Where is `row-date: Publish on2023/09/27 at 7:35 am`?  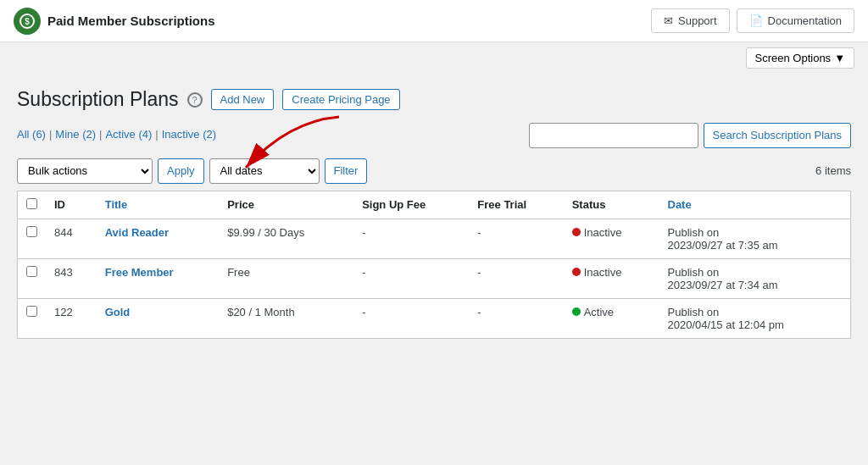
row-date: Publish on2023/09/27 at 7:35 am is located at coordinates (755, 239).